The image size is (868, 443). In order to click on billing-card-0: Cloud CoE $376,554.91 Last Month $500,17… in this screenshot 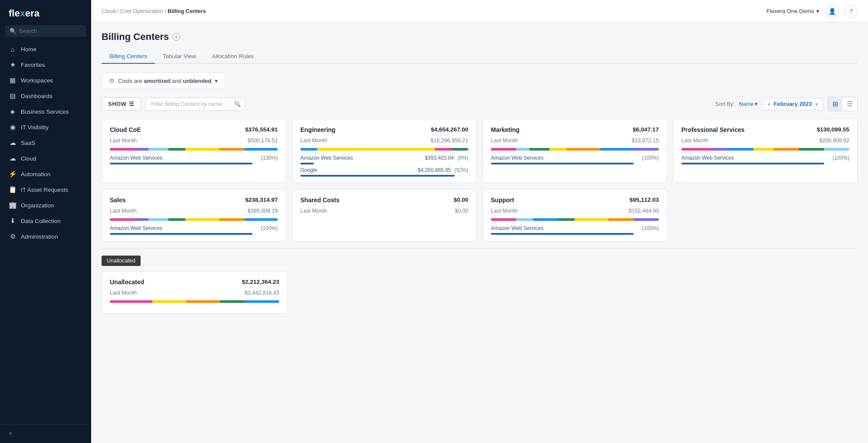, I will do `click(194, 151)`.